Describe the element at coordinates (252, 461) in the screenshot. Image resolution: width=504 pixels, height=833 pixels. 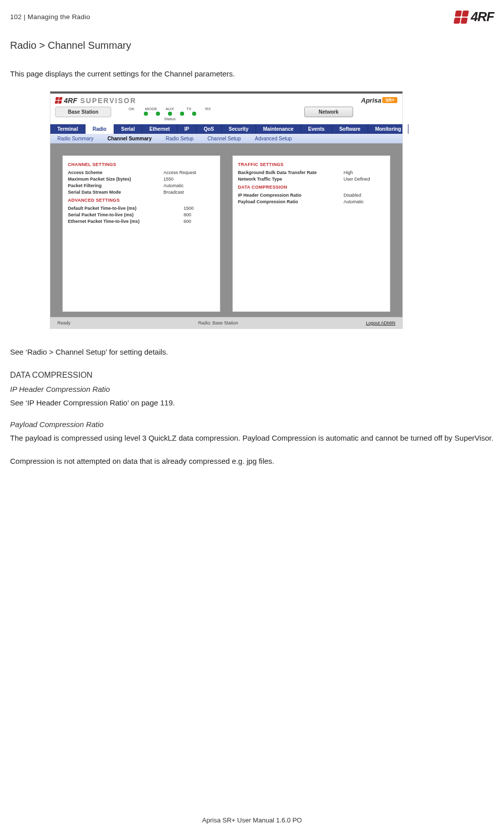
I see `payload-para-2: Compression is not attempted on data tha…` at that location.